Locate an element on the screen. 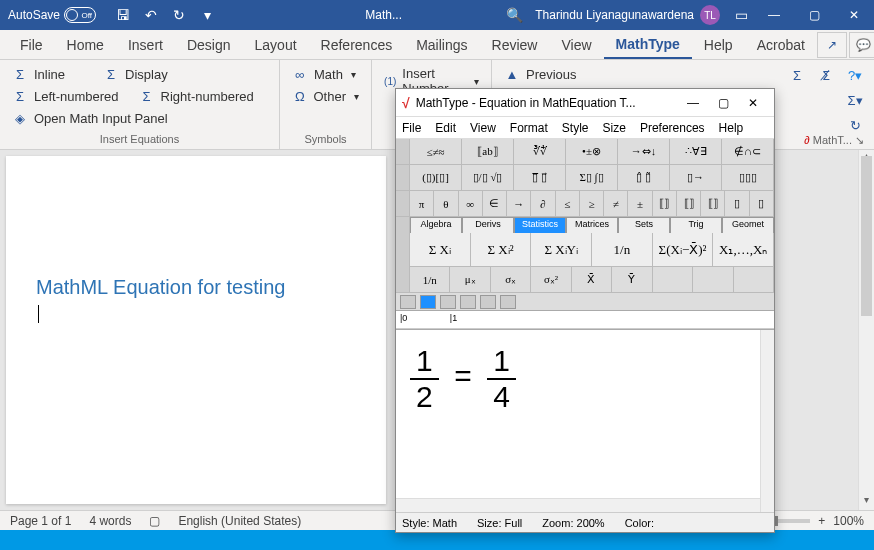  stat-sigmax: σₓ is located at coordinates (511, 280).